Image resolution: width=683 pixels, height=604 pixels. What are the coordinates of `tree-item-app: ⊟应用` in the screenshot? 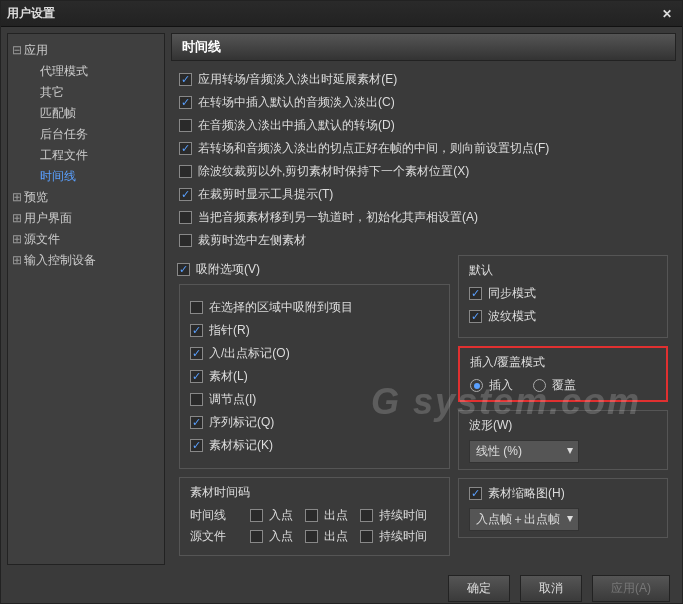 It's located at (86, 50).